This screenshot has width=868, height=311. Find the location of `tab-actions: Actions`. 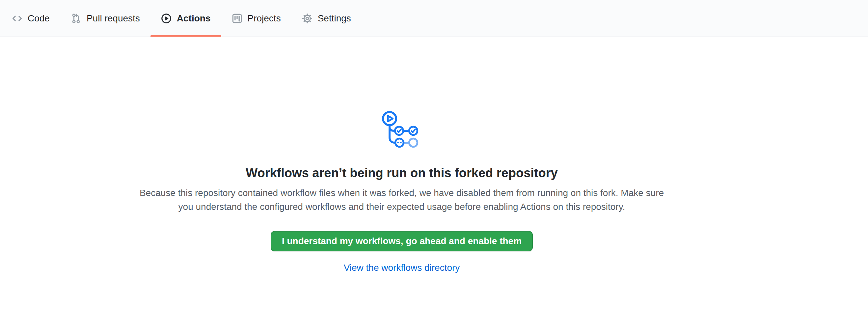

tab-actions: Actions is located at coordinates (186, 18).